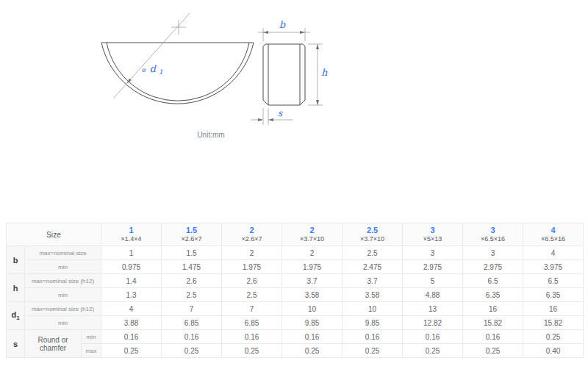 Image resolution: width=588 pixels, height=369 pixels. I want to click on spec-value-cell: 7, so click(252, 309).